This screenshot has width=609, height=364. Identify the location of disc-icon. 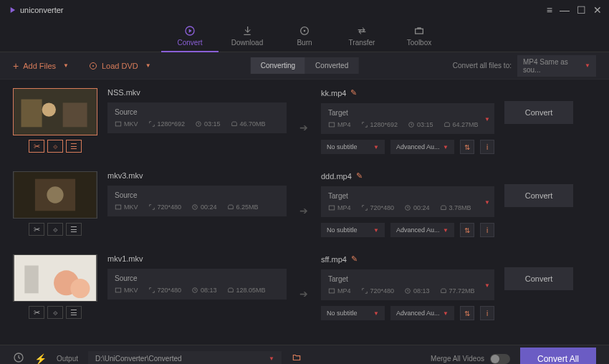
(93, 66).